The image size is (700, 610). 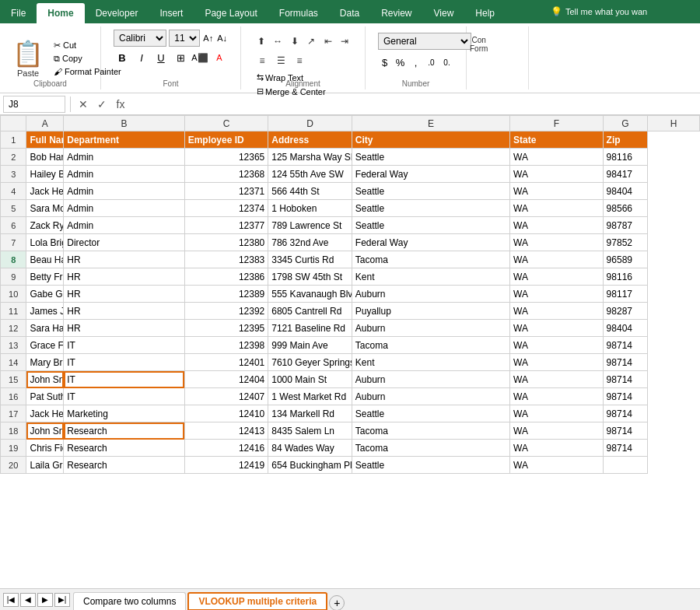 I want to click on table-cell: Employee ID, so click(x=226, y=140).